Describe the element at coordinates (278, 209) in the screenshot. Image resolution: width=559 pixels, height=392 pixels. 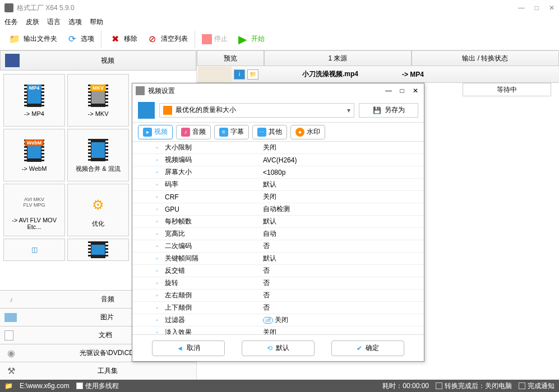
I see `setting-row: ▫GPU自动检测` at that location.